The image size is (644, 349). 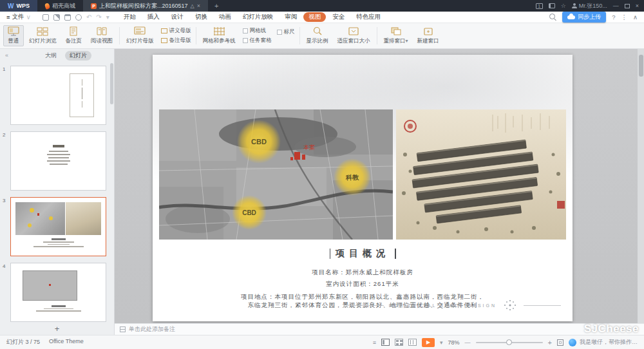 I want to click on slide-sorter-button: 幻灯片浏览, so click(x=43, y=36).